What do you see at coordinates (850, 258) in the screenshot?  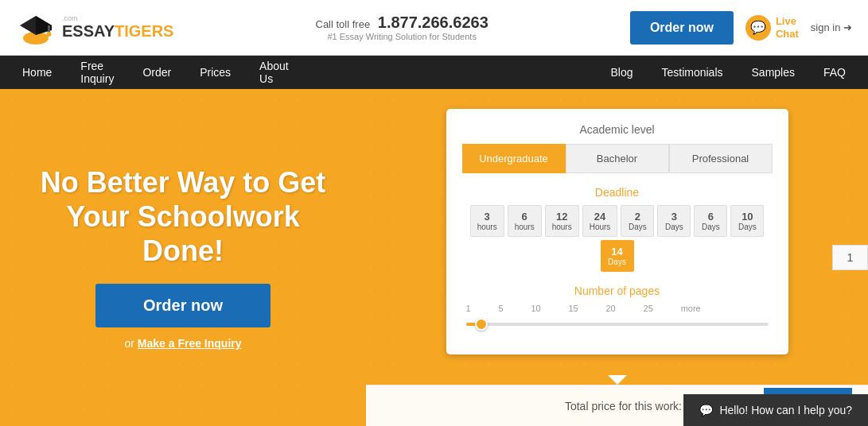 I see `pages-counter: 1` at bounding box center [850, 258].